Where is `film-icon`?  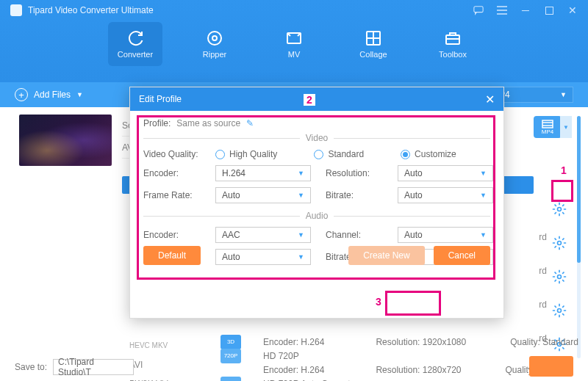 film-icon is located at coordinates (548, 124).